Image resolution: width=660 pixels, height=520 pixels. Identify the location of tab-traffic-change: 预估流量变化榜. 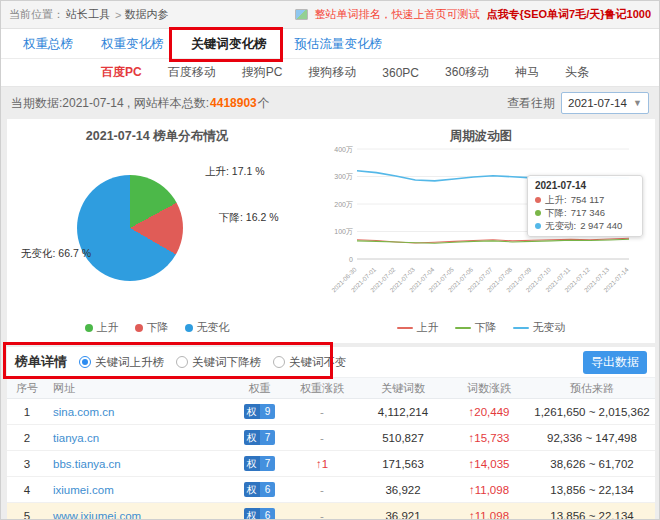
(339, 44).